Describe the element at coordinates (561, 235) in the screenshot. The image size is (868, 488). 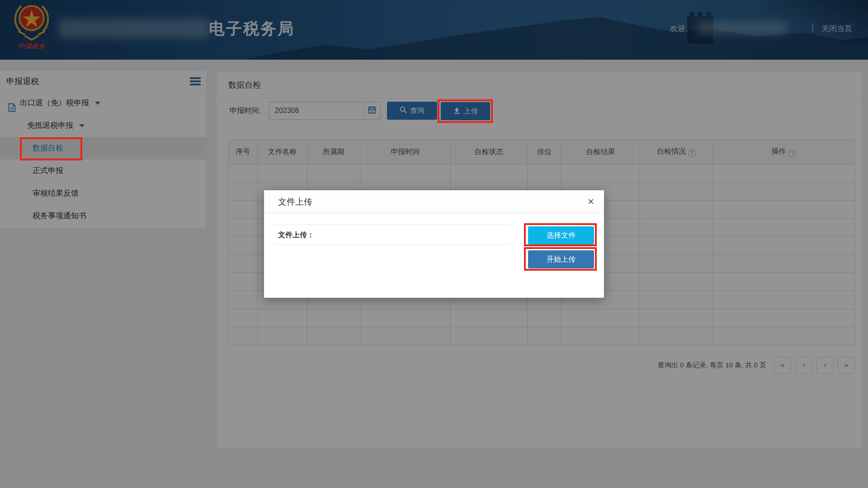
I see `choose-file-button: 选择文件` at that location.